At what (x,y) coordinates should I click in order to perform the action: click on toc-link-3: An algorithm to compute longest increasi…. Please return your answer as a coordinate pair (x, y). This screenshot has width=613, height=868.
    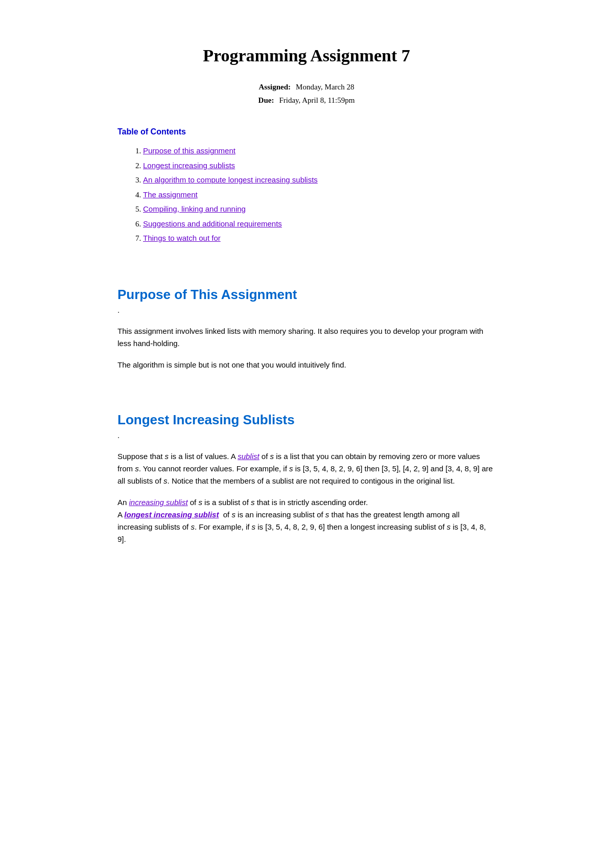
    Looking at the image, I should click on (230, 180).